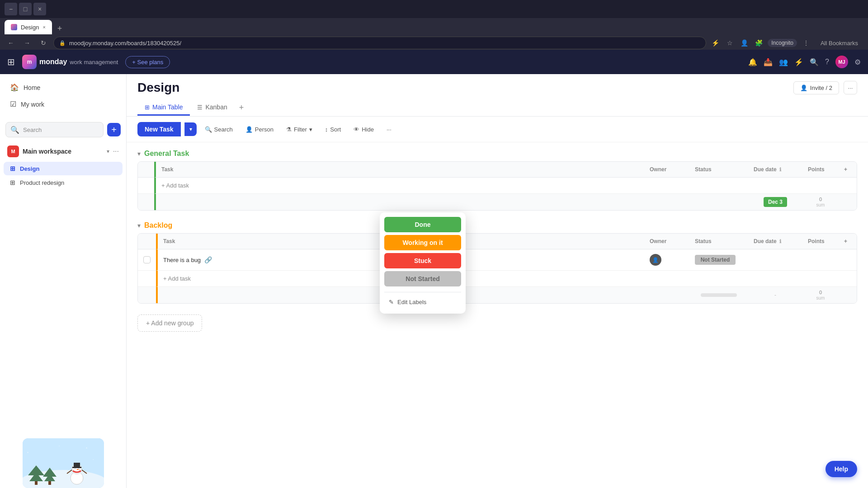 Image resolution: width=868 pixels, height=488 pixels. What do you see at coordinates (768, 62) in the screenshot?
I see `inbox-icon: 📥` at bounding box center [768, 62].